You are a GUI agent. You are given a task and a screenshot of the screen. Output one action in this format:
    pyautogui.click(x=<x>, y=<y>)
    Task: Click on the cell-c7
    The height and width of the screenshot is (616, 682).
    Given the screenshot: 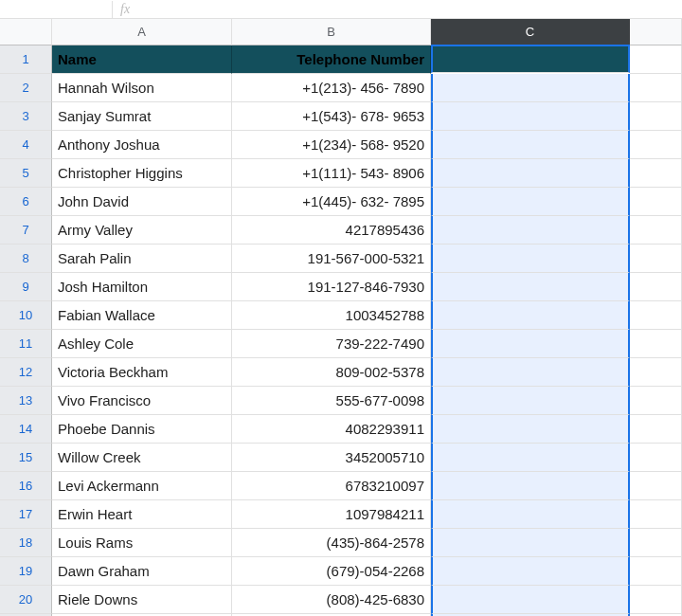 What is the action you would take?
    pyautogui.click(x=530, y=230)
    